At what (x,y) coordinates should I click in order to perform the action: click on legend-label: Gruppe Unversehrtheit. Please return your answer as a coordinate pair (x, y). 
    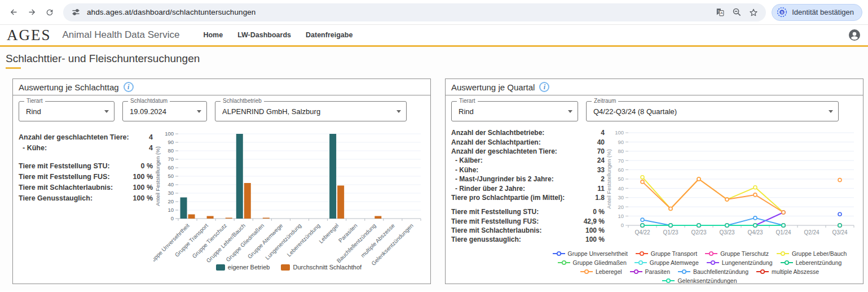
    Looking at the image, I should click on (598, 254).